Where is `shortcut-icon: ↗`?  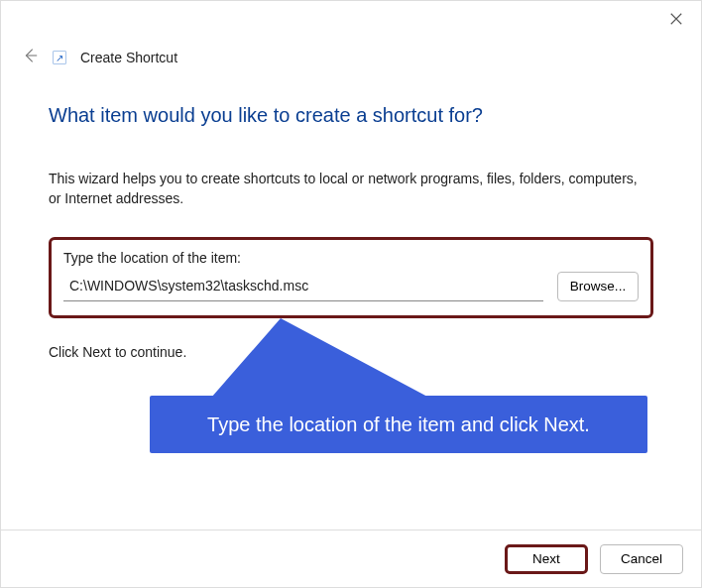
shortcut-icon: ↗ is located at coordinates (59, 58).